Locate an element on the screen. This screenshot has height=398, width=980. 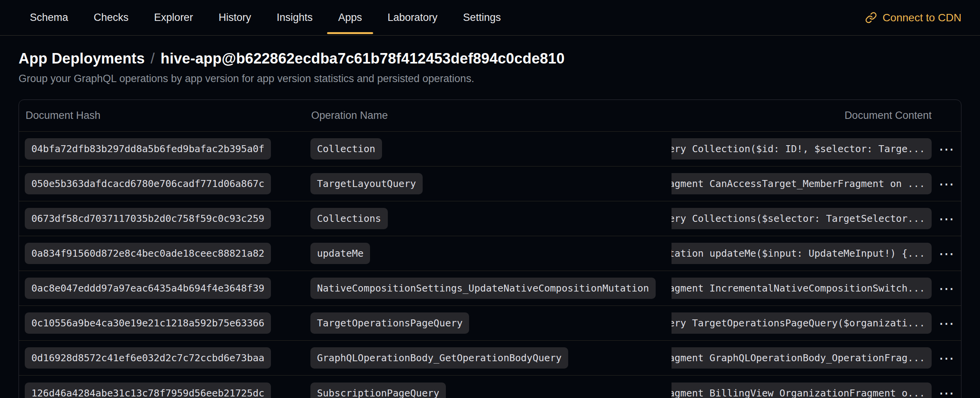
document-content-badge: fragment IncrementalNativeCompositionSwi… is located at coordinates (802, 288).